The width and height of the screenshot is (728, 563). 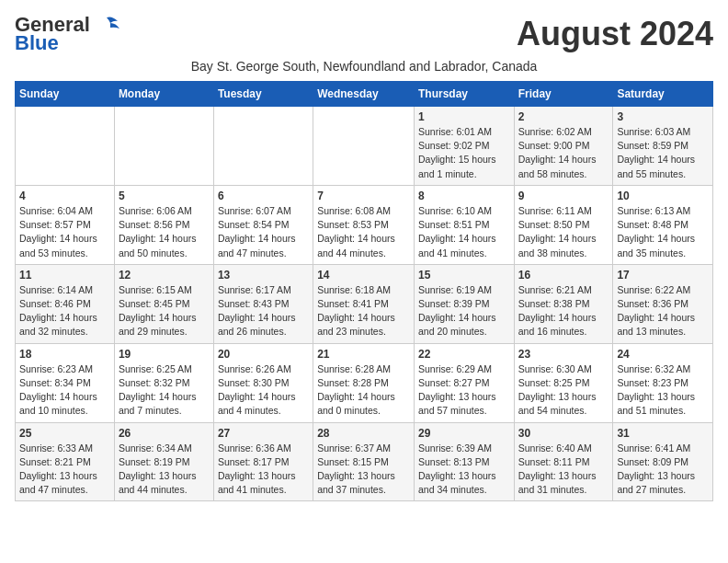 I want to click on day-info: Sunrise: 6:03 AMSunset: 8:59 PMDaylight:…, so click(x=663, y=153).